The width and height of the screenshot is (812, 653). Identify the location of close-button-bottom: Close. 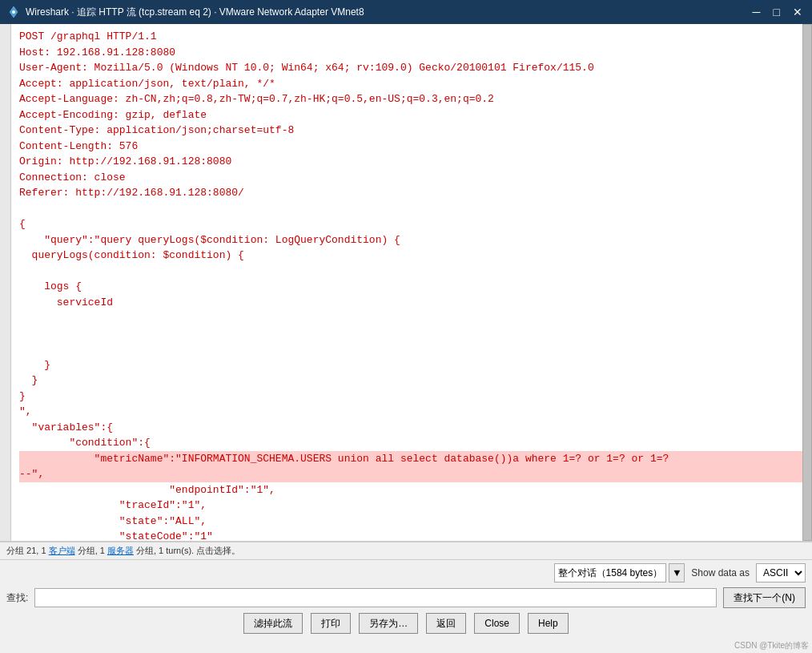
(496, 623).